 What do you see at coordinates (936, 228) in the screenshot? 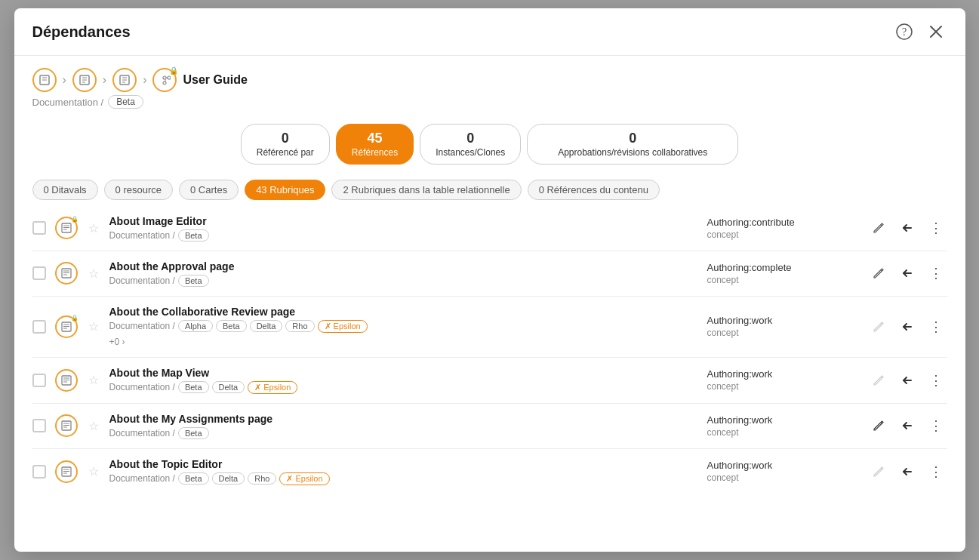
I see `more-btn-1: ⋮` at bounding box center [936, 228].